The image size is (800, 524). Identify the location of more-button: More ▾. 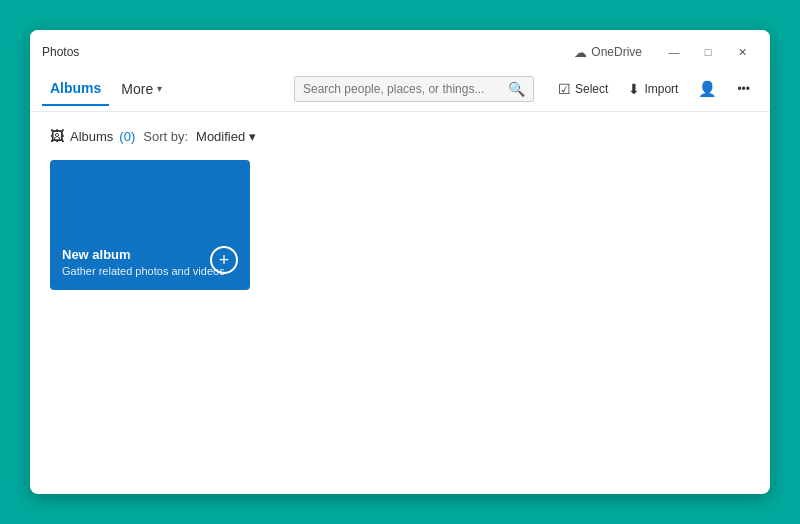
(142, 89).